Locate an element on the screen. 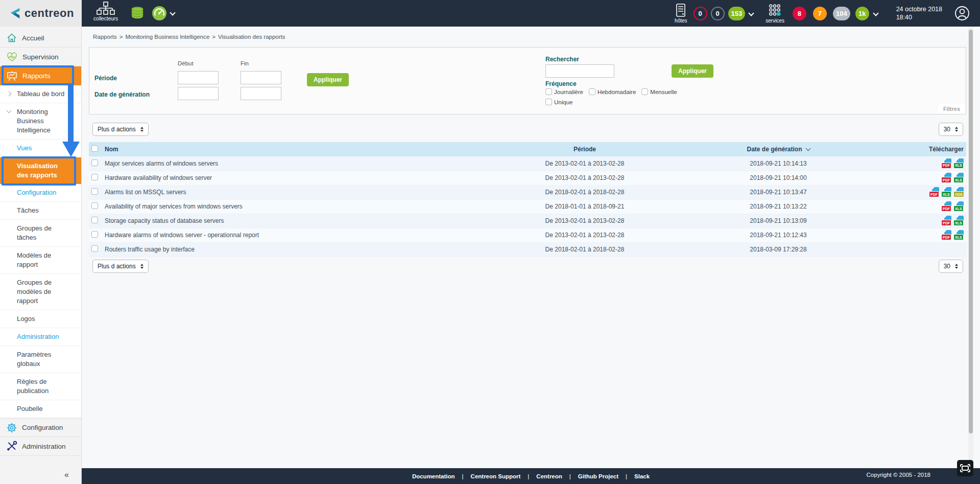  generation-debut-input is located at coordinates (198, 94).